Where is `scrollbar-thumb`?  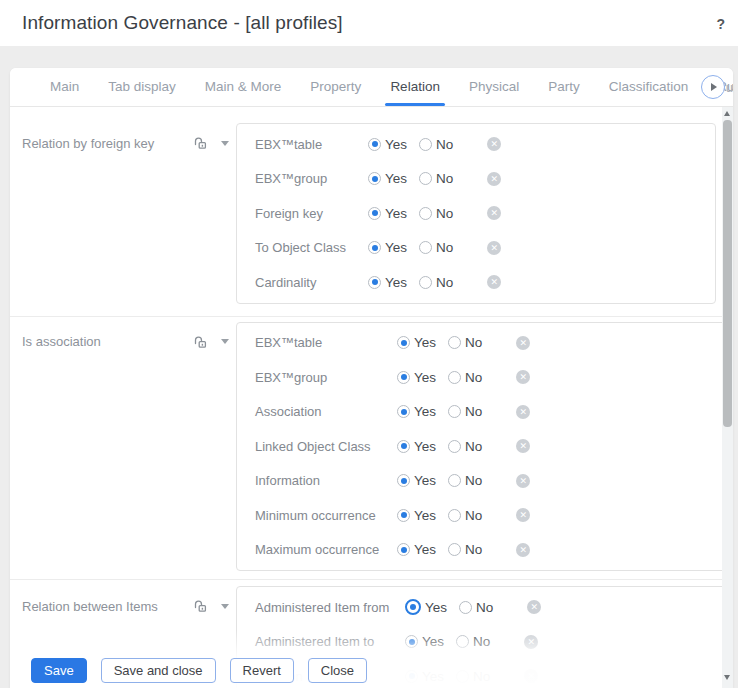
scrollbar-thumb is located at coordinates (728, 274).